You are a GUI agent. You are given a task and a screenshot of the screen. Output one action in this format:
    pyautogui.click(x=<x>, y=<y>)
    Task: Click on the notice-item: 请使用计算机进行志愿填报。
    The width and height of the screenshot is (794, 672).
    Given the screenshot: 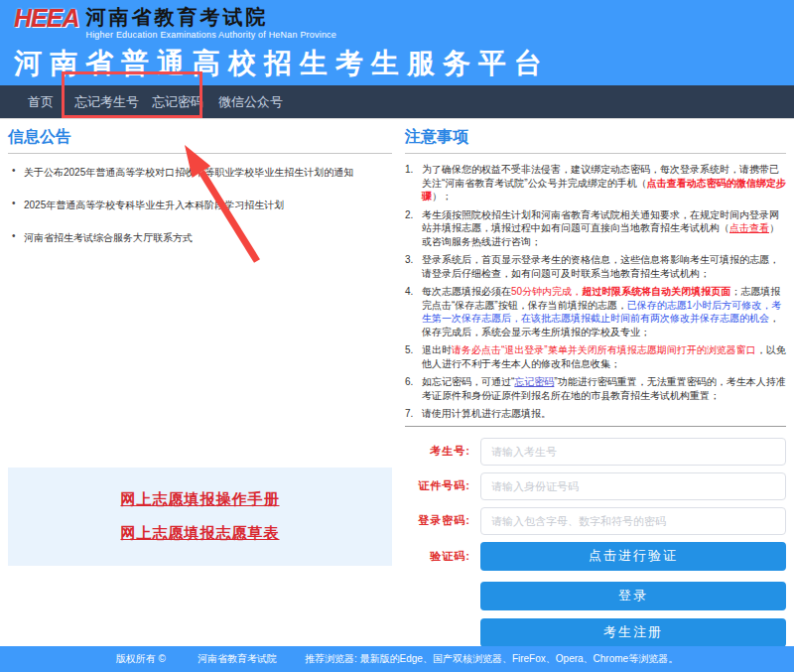 What is the action you would take?
    pyautogui.click(x=596, y=414)
    